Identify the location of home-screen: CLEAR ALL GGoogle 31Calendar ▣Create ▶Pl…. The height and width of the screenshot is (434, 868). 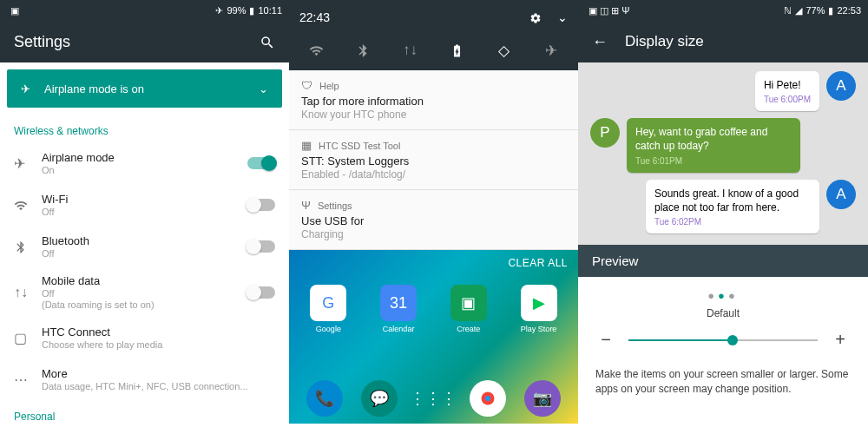
(434, 337).